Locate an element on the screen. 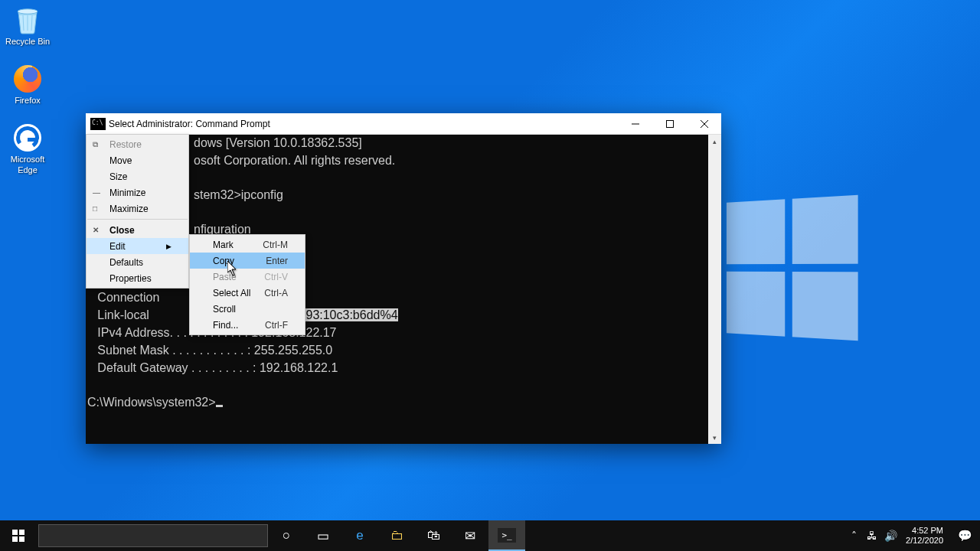  tray-time: 4:52 PM is located at coordinates (925, 531).